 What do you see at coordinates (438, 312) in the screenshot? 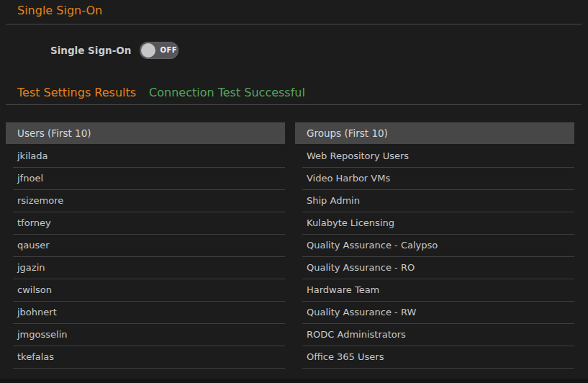
I see `group-row: Quality Assurance - RW` at bounding box center [438, 312].